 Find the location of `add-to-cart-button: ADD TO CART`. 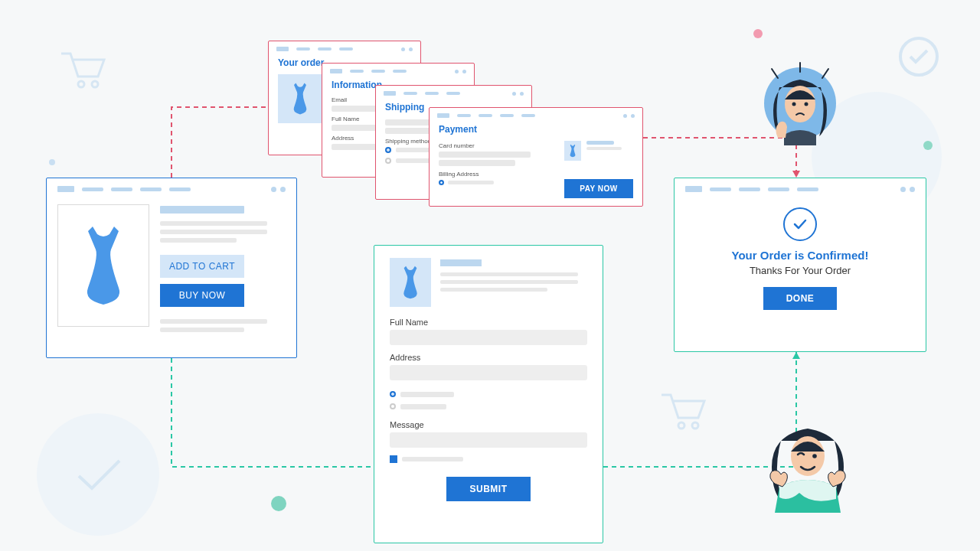

add-to-cart-button: ADD TO CART is located at coordinates (202, 266).